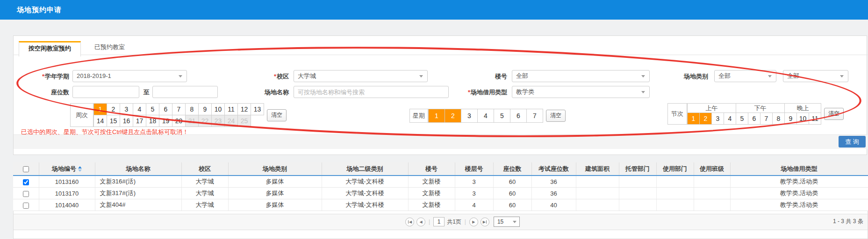 This screenshot has width=868, height=239. Describe the element at coordinates (179, 109) in the screenshot. I see `week-cell-7: 7` at that location.